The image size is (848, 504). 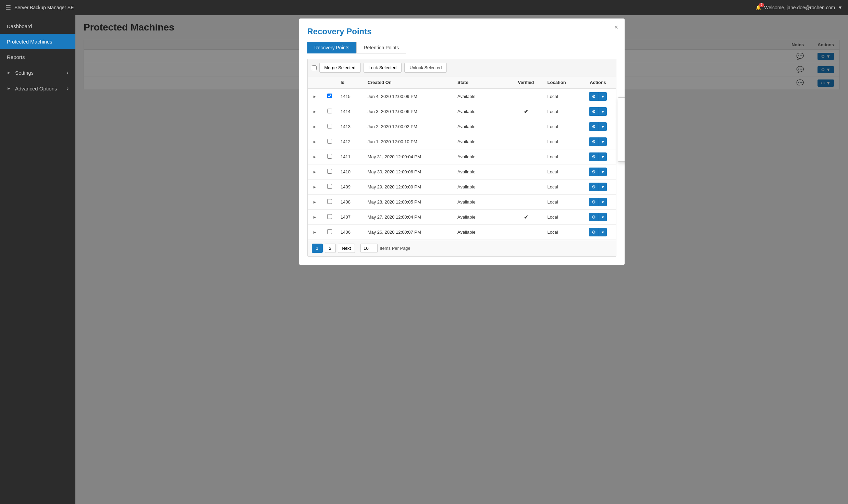 What do you see at coordinates (598, 83) in the screenshot?
I see `col-actions-header: Actions` at bounding box center [598, 83].